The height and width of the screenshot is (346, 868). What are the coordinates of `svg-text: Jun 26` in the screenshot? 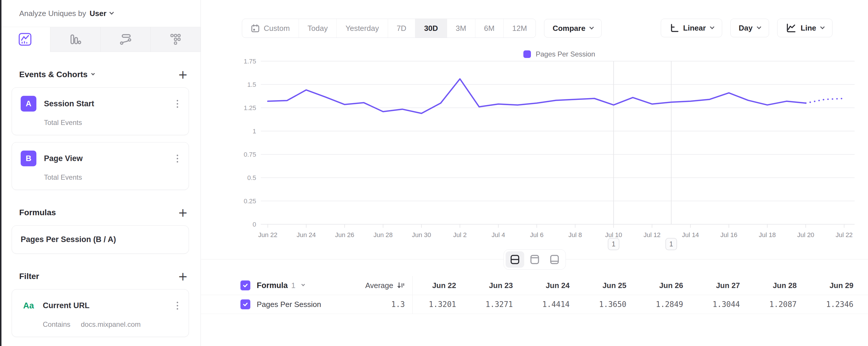 It's located at (344, 235).